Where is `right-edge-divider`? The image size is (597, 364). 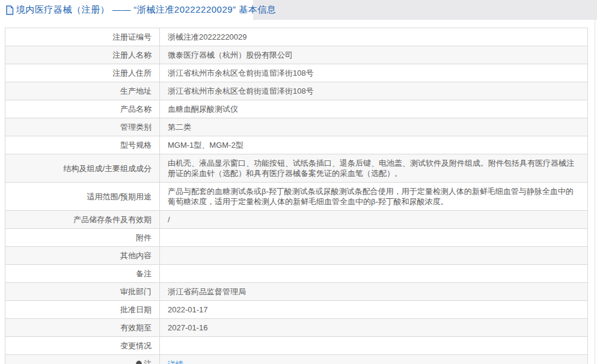
right-edge-divider is located at coordinates (595, 192).